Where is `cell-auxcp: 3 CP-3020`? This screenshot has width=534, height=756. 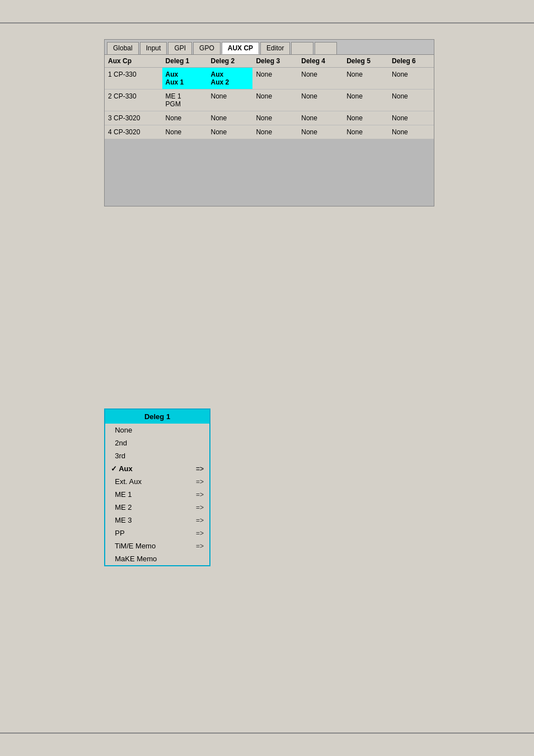 cell-auxcp: 3 CP-3020 is located at coordinates (133, 119).